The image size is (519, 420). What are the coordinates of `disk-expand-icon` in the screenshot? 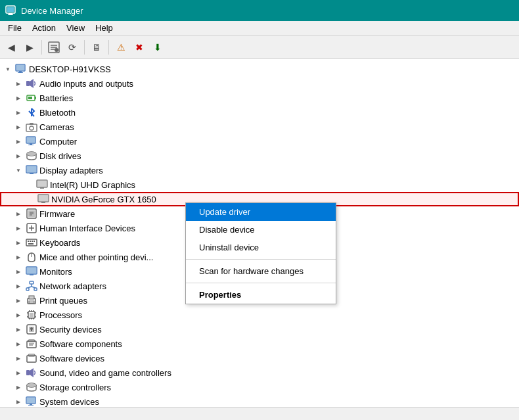 It's located at (18, 156).